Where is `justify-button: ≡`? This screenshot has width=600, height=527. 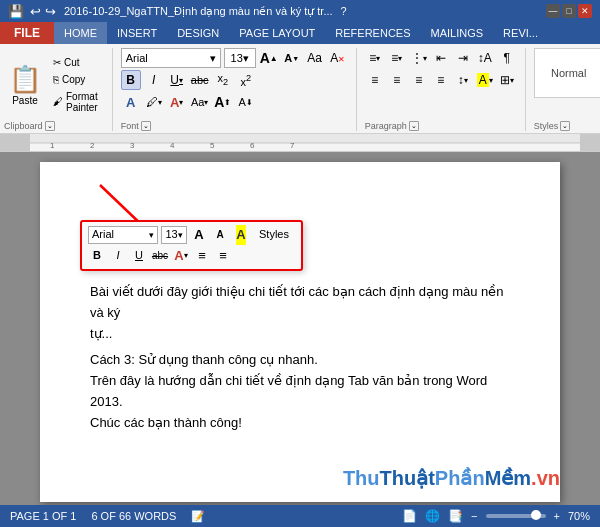
justify-button: ≡ is located at coordinates (441, 80).